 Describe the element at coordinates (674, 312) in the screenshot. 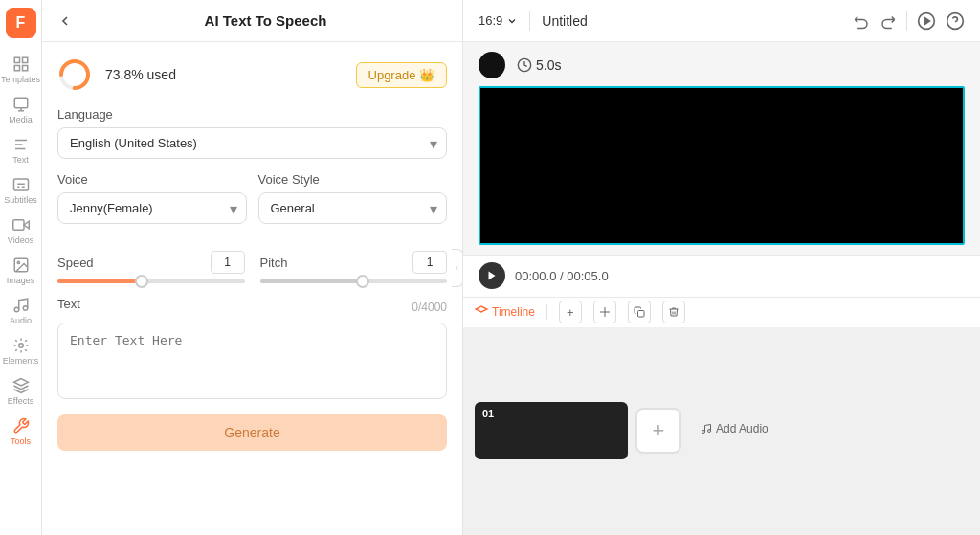

I see `delete-icon` at that location.